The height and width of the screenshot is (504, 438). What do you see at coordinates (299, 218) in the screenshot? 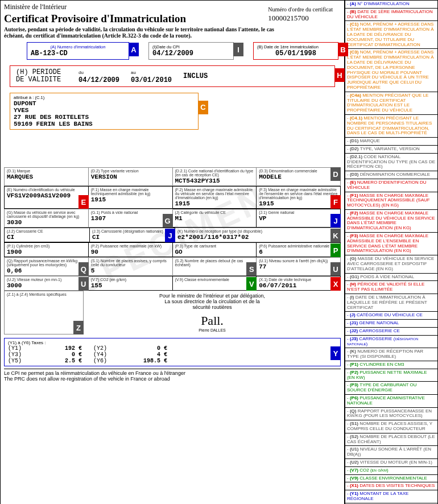
I see `field-J1: (J.1) Genre nationalVP J` at bounding box center [299, 218].